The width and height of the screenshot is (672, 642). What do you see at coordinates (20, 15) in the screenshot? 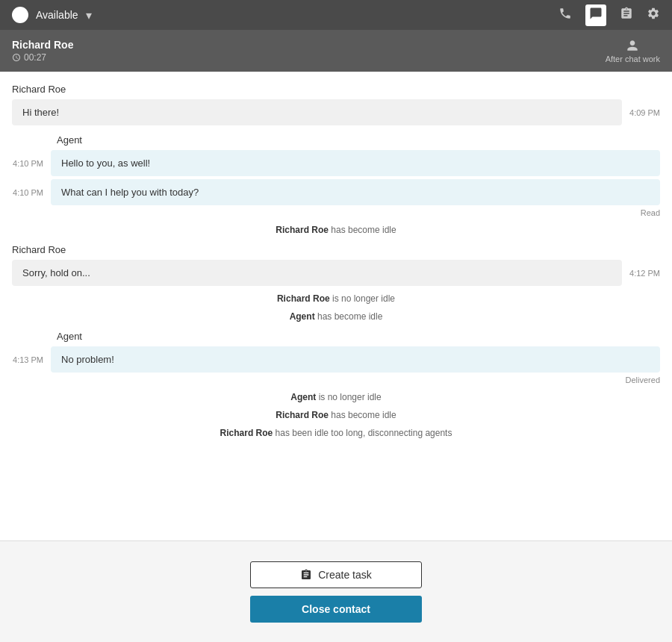
I see `status-dot-icon` at bounding box center [20, 15].